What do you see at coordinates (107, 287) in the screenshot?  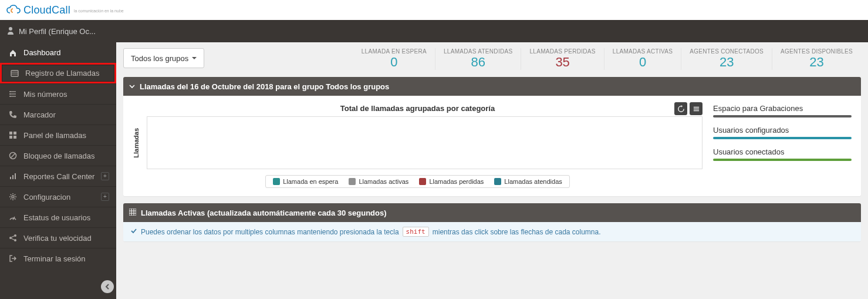 I see `sidebar-collapse-button` at bounding box center [107, 287].